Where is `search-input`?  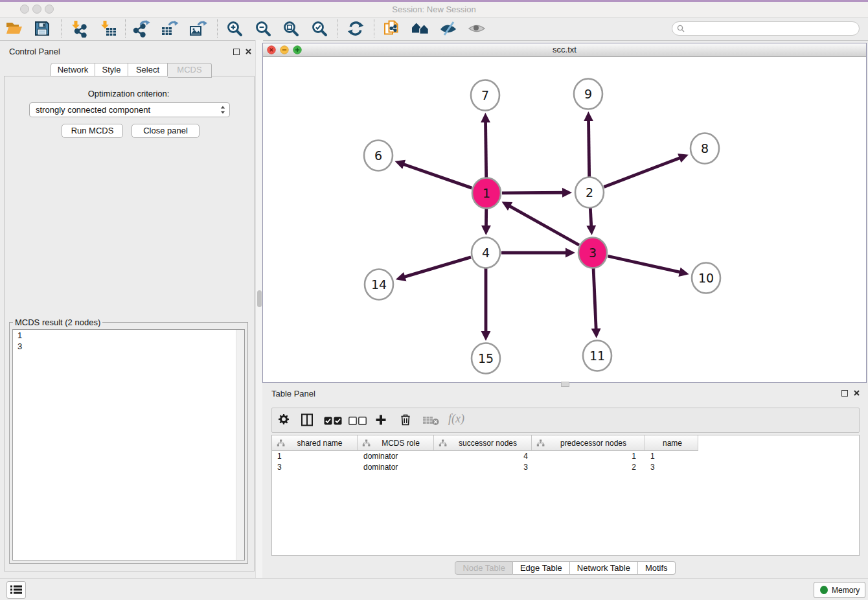
search-input is located at coordinates (766, 29).